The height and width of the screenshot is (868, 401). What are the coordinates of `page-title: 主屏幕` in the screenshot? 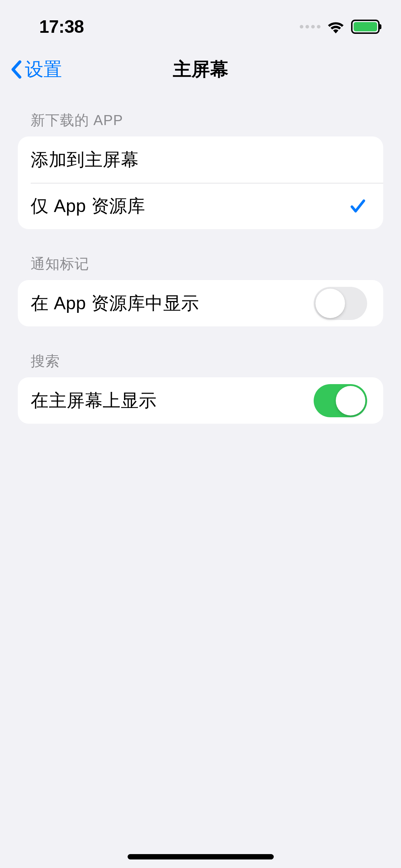 It's located at (201, 69).